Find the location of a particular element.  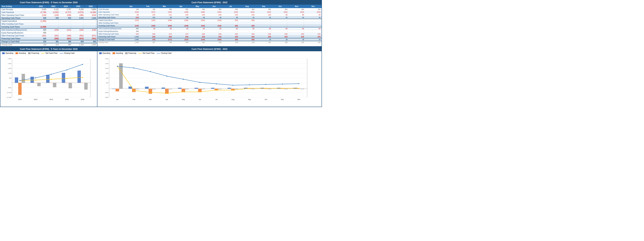

monthly-cell-4-6: (83) is located at coordinates (230, 20).